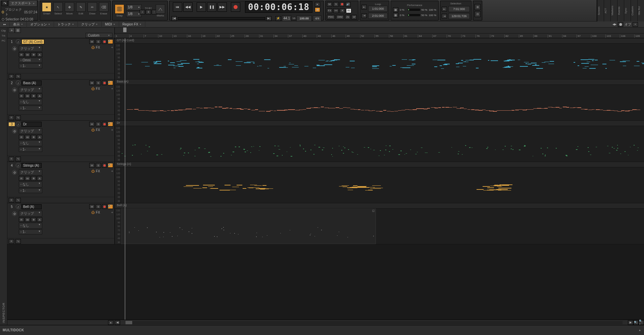  What do you see at coordinates (66, 24) in the screenshot?
I see `menu-トラック: トラック▼` at bounding box center [66, 24].